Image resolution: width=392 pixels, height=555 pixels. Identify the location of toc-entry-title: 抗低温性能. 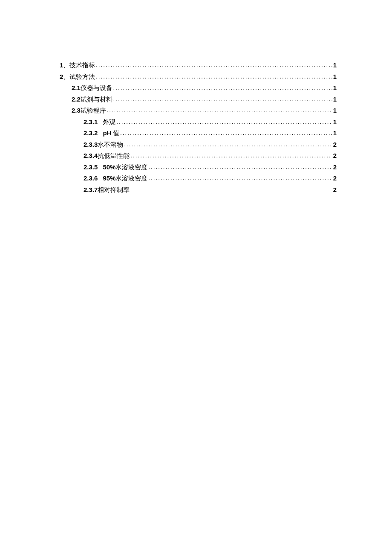
(113, 156).